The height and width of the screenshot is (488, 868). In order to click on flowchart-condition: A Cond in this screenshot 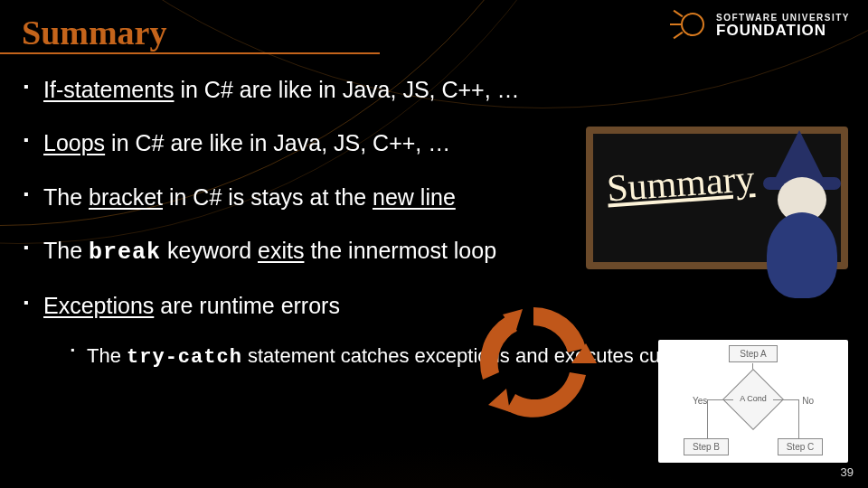, I will do `click(753, 399)`.